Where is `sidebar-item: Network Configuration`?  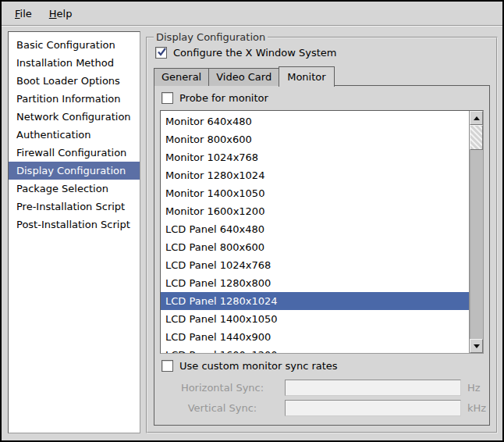
sidebar-item: Network Configuration is located at coordinates (74, 117).